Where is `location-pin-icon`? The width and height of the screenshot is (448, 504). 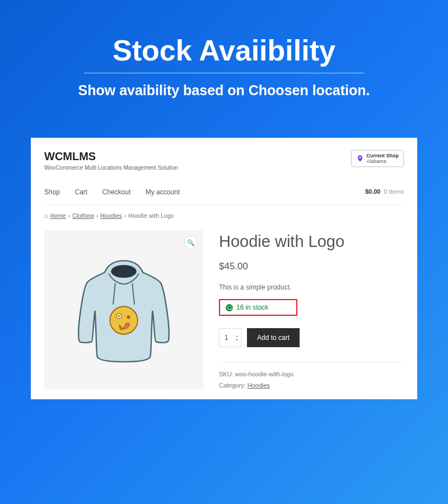
location-pin-icon is located at coordinates (360, 158).